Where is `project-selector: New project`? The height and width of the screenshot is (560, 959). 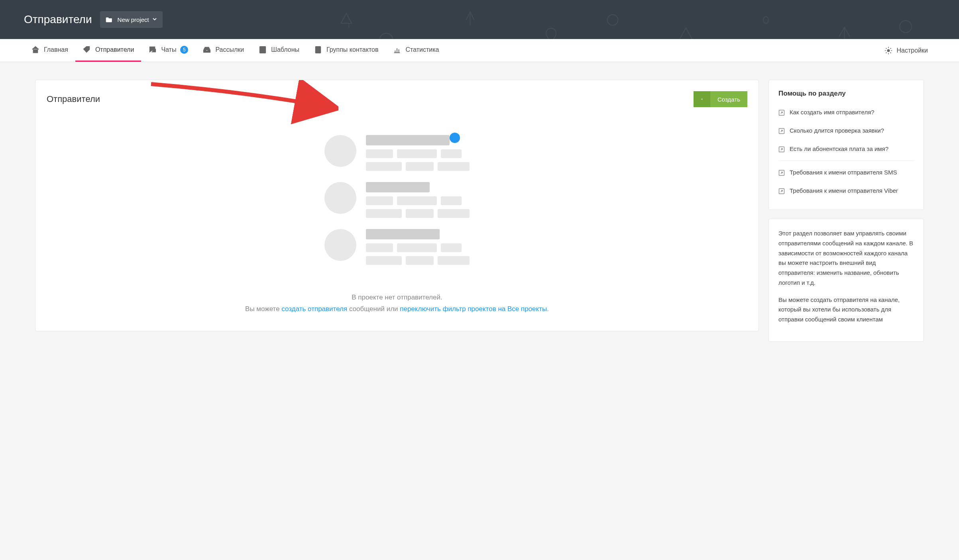 project-selector: New project is located at coordinates (132, 20).